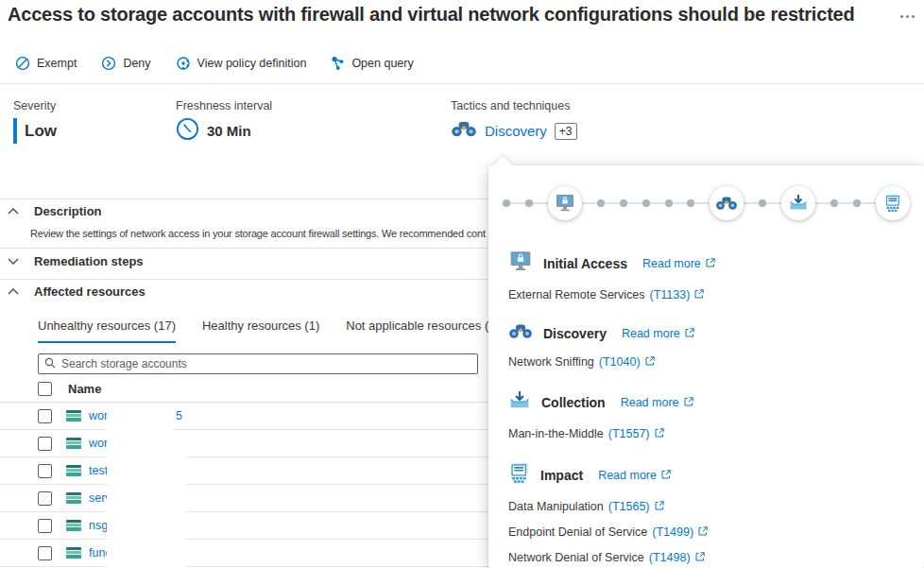  What do you see at coordinates (716, 558) in the screenshot?
I see `technique-item: Network Denial of Service (T1498)` at bounding box center [716, 558].